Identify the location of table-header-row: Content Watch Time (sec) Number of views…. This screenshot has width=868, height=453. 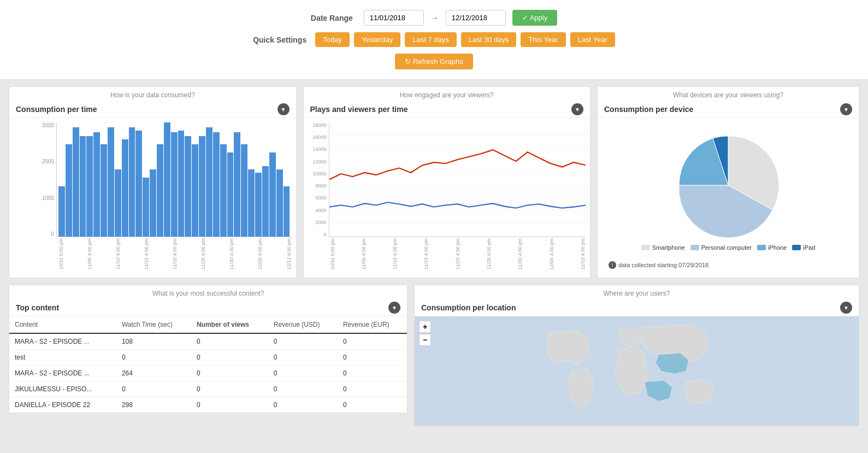
(208, 325).